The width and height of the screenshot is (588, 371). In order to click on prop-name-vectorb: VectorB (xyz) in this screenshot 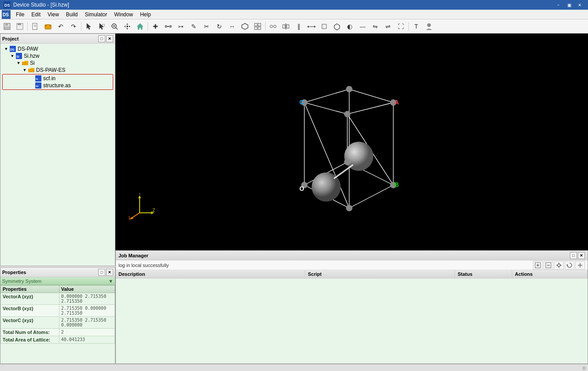, I will do `click(30, 311)`.